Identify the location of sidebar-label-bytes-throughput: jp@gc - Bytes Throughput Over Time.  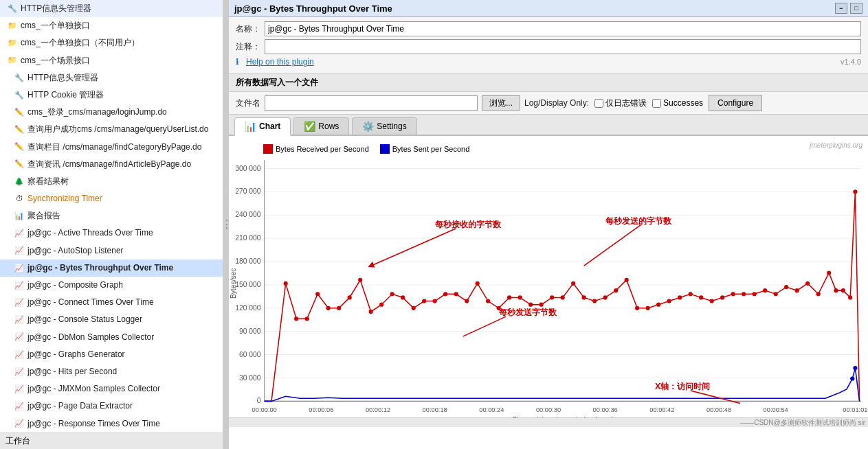
(100, 268).